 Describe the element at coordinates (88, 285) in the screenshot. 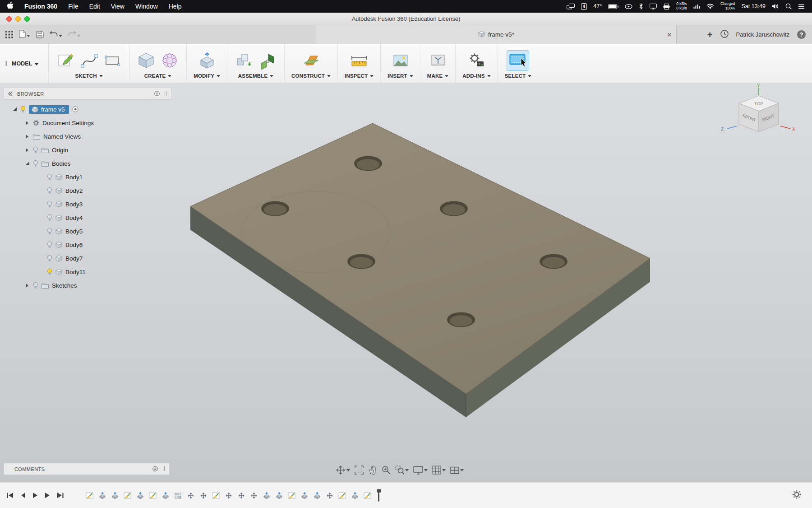

I see `browser-item-sketches: Sketches` at that location.